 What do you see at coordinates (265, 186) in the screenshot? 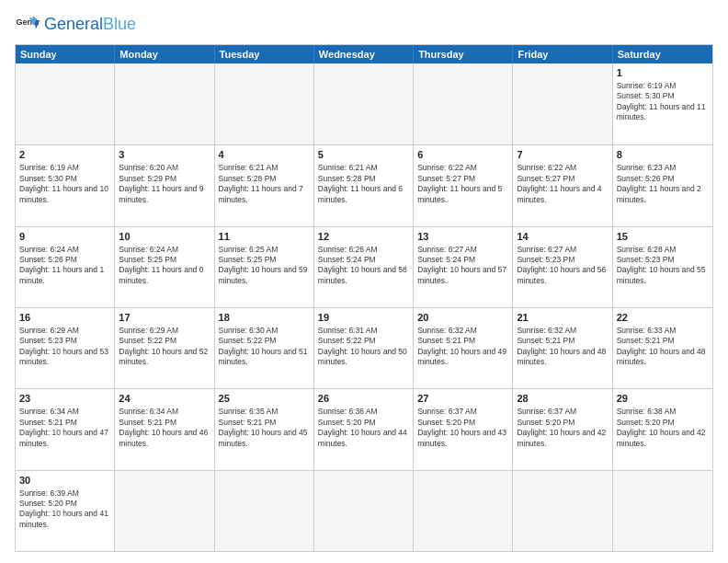
I see `calendar-cell: 4Sunrise: 6:21 AMSunset: 5:28 PMDaylight…` at bounding box center [265, 186].